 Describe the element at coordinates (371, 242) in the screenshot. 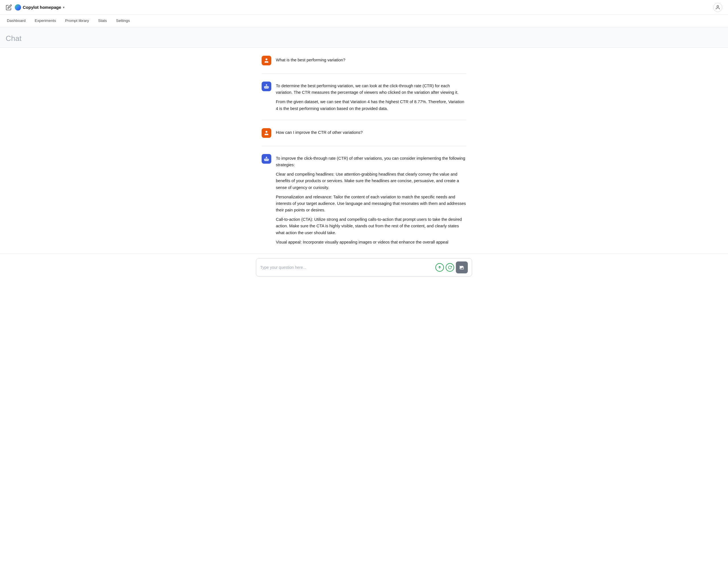

I see `message-paragraph: Visual appeal: Incorporate visually appe…` at that location.